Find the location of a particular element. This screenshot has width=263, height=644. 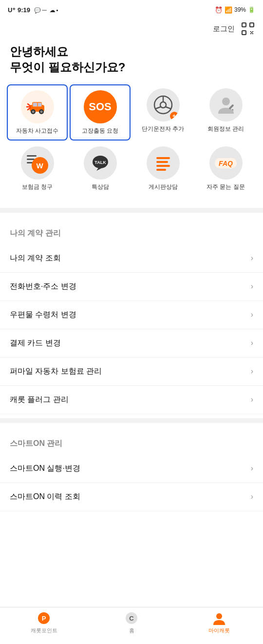

battery-level: 39% is located at coordinates (240, 10).